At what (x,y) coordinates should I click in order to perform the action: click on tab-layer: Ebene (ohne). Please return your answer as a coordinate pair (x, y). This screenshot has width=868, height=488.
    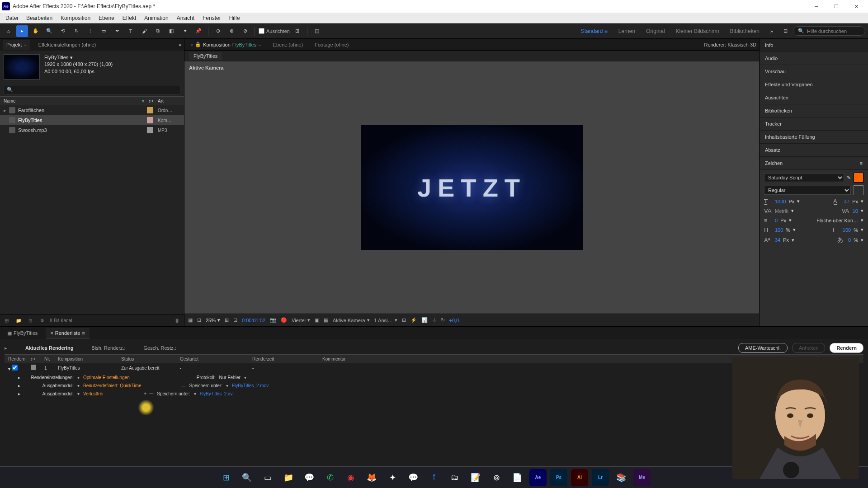
    Looking at the image, I should click on (288, 45).